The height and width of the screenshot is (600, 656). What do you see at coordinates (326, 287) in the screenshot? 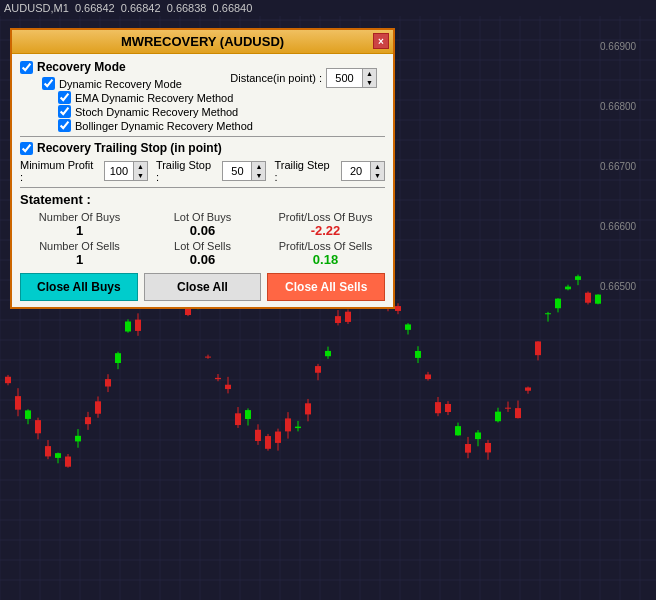
I see `close-all-sells-button: Close All Sells` at bounding box center [326, 287].